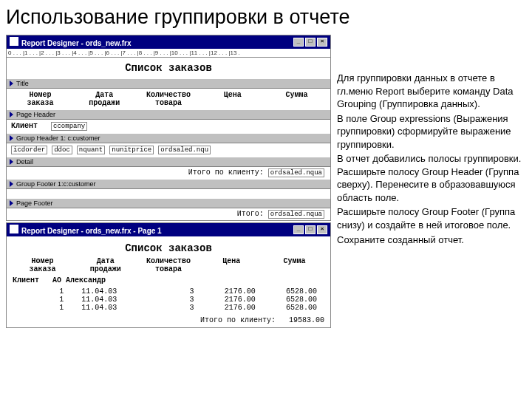 This screenshot has width=532, height=399. What do you see at coordinates (91, 150) in the screenshot?
I see `field-nquant: nquant` at bounding box center [91, 150].